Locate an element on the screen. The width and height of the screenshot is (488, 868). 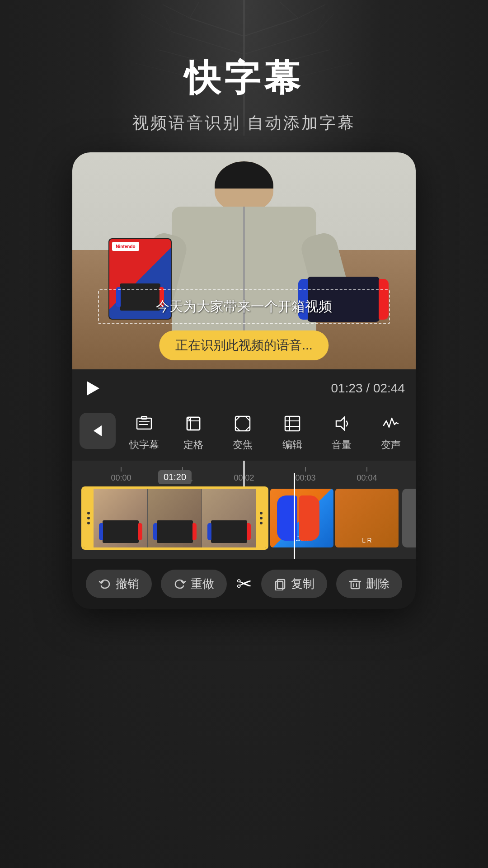
add-clip-button: + is located at coordinates (409, 518).